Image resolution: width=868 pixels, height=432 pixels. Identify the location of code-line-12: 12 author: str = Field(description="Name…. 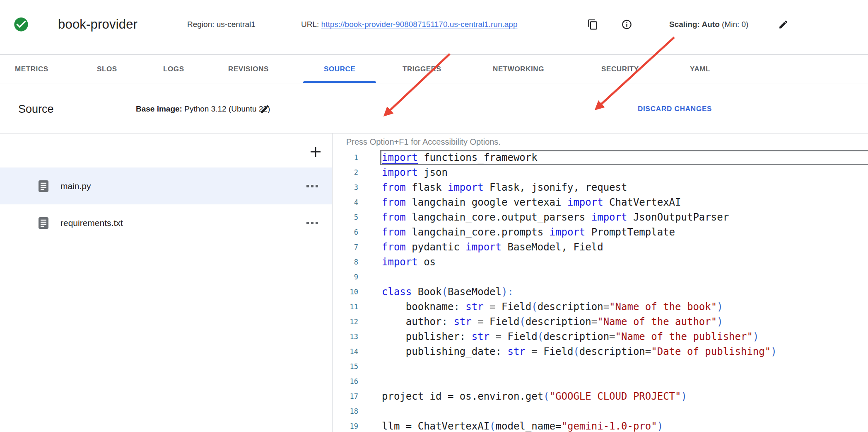
(600, 322).